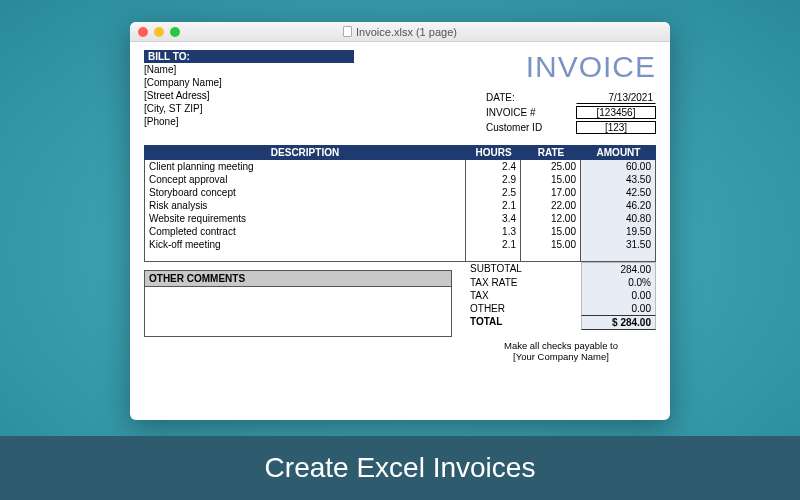 The height and width of the screenshot is (500, 800). What do you see at coordinates (526, 98) in the screenshot?
I see `date-label: DATE:` at bounding box center [526, 98].